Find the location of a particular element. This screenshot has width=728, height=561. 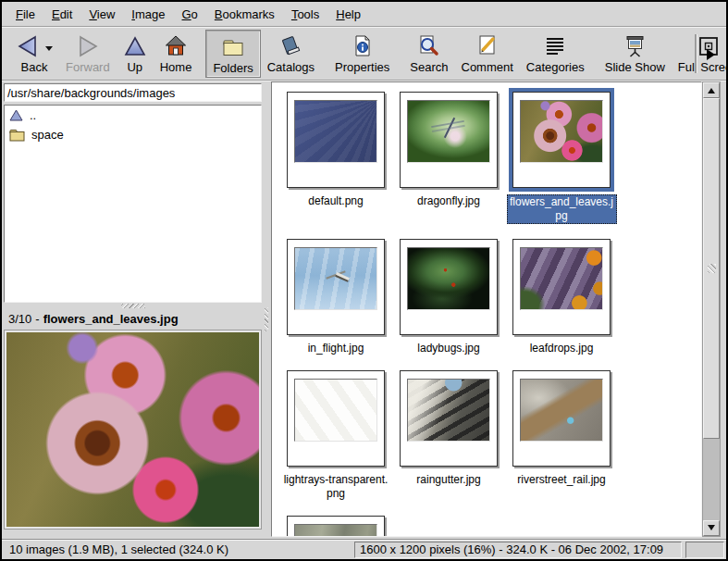

thumbnail-item: raingutter.jpg is located at coordinates (449, 435).